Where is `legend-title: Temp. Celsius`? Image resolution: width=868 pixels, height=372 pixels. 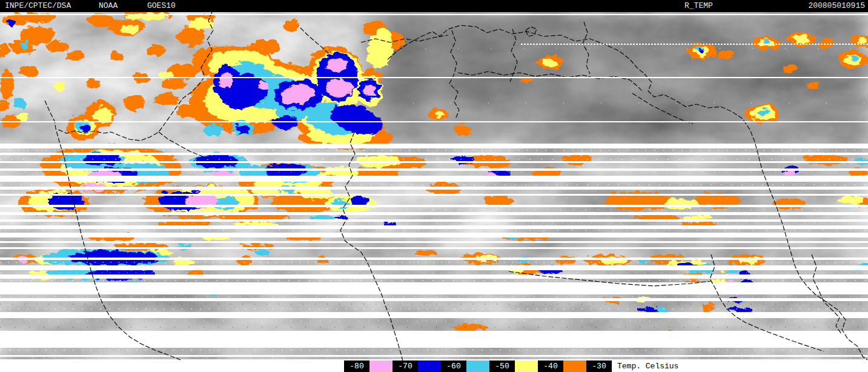 legend-title: Temp. Celsius is located at coordinates (645, 366).